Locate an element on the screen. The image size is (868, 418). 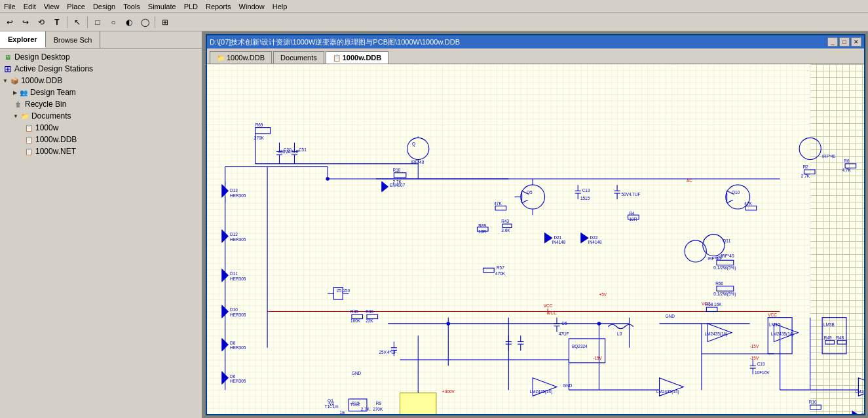
svg-text: 47K is located at coordinates (498, 203).